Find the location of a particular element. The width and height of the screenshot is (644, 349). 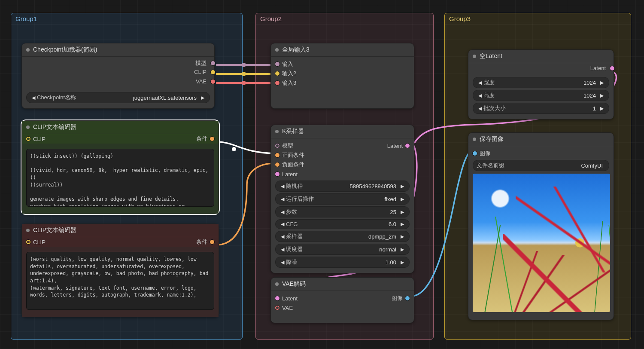

title-text: VAE解码 is located at coordinates (294, 284).